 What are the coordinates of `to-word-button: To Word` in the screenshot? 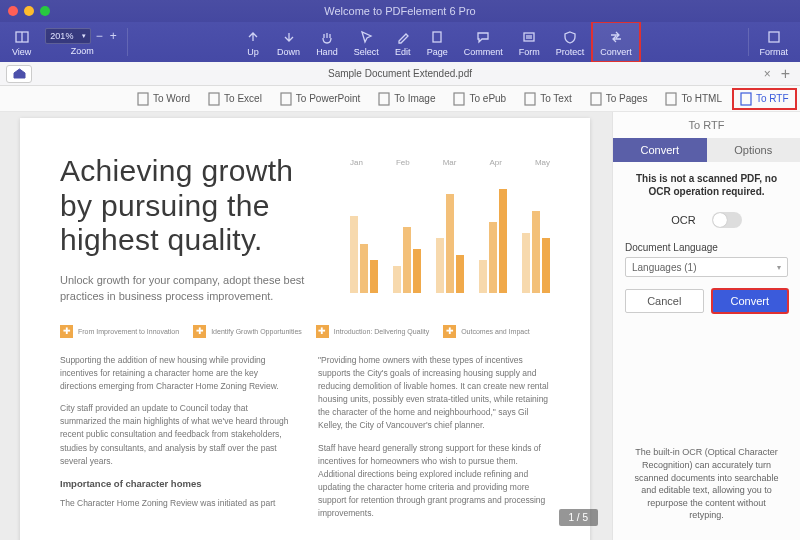 It's located at (164, 99).